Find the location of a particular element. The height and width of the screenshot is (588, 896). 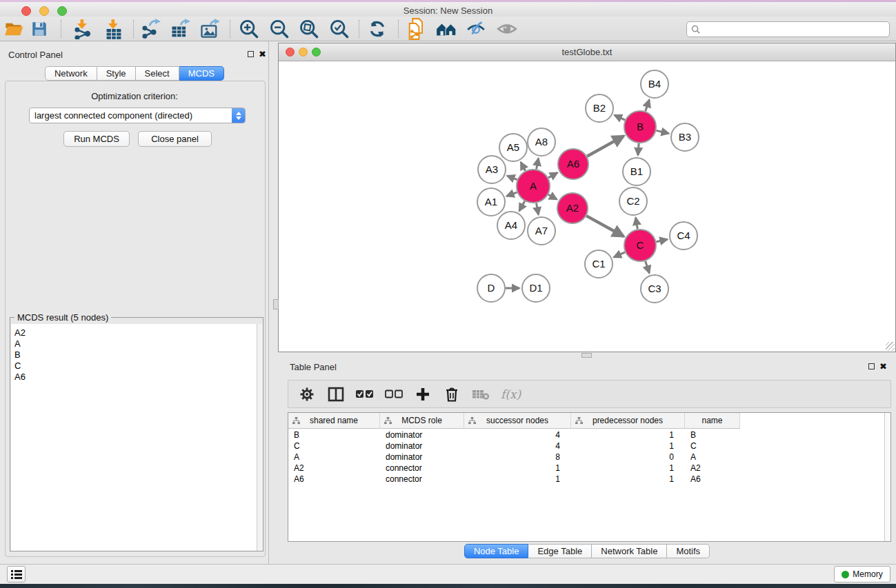

clone-network-button is located at coordinates (417, 29).